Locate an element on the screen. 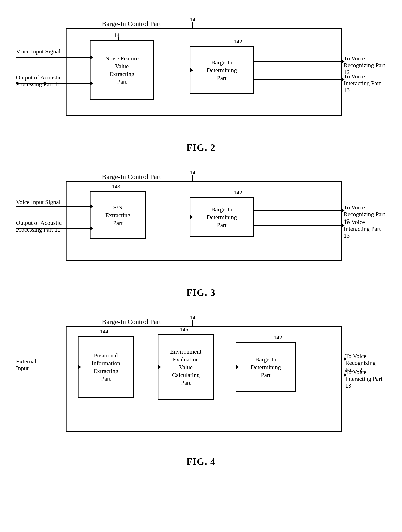 The width and height of the screenshot is (402, 532). fig4-box144: Positional Information Extracting Part is located at coordinates (106, 367).